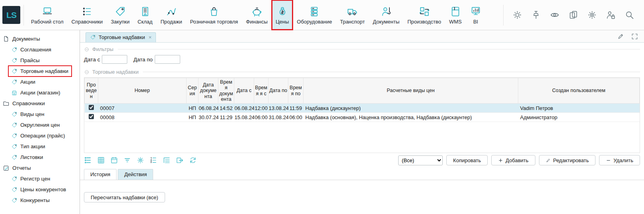 This screenshot has width=644, height=214. Describe the element at coordinates (536, 15) in the screenshot. I see `pin-icon` at that location.